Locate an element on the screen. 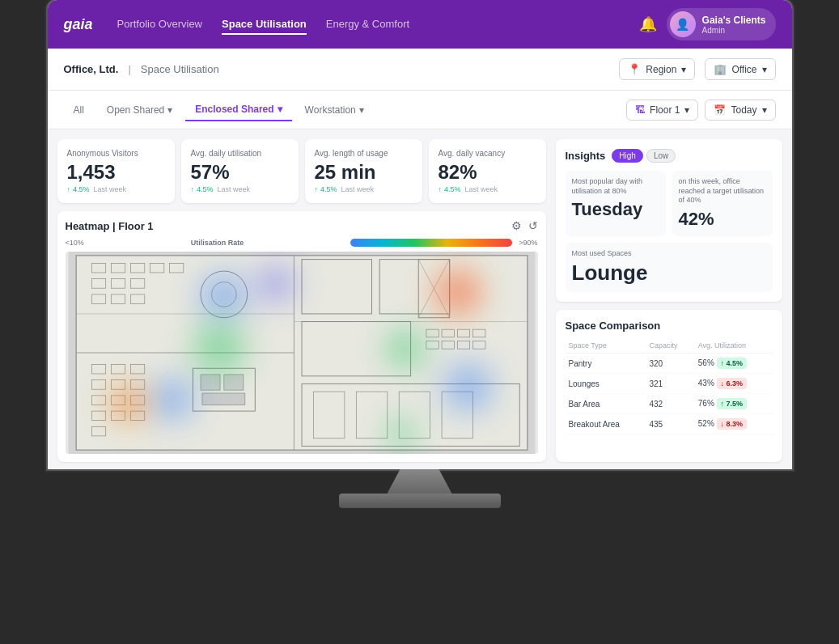  comparison-card: Space Comparison Space Type Capacity Avg… is located at coordinates (669, 386).